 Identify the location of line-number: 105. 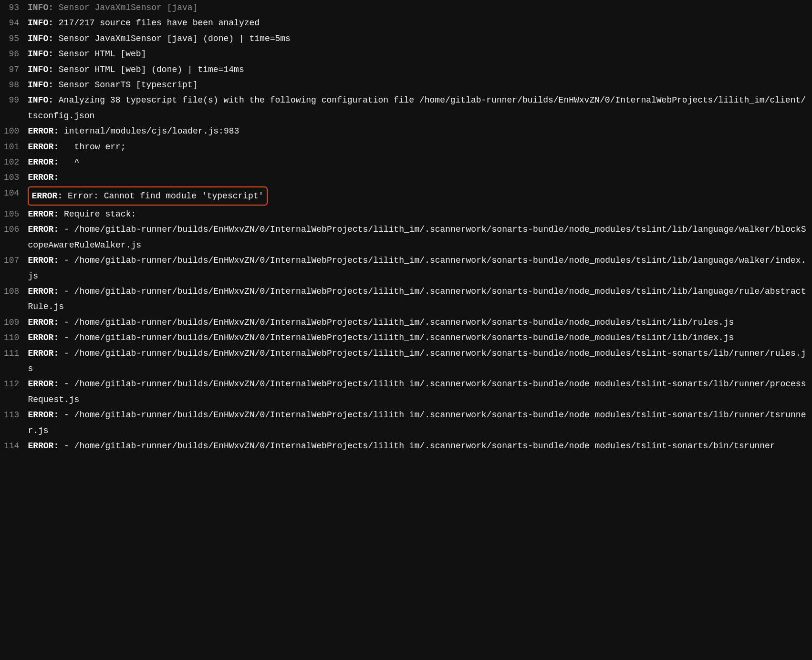
(16, 214).